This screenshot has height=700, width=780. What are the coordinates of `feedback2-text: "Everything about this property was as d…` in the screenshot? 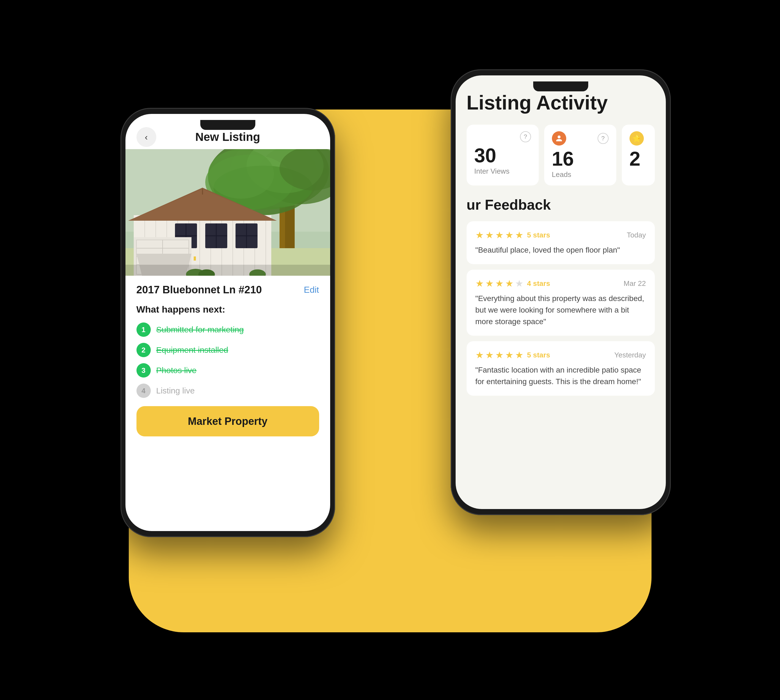 It's located at (561, 310).